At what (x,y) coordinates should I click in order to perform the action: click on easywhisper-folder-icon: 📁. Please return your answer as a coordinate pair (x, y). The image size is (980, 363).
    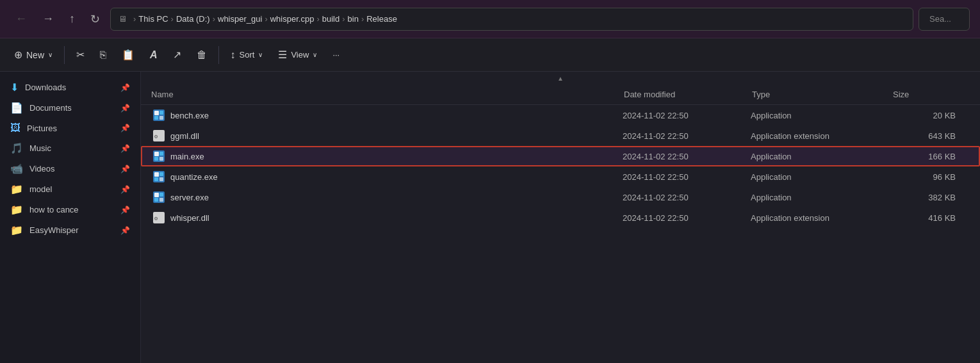
    Looking at the image, I should click on (17, 230).